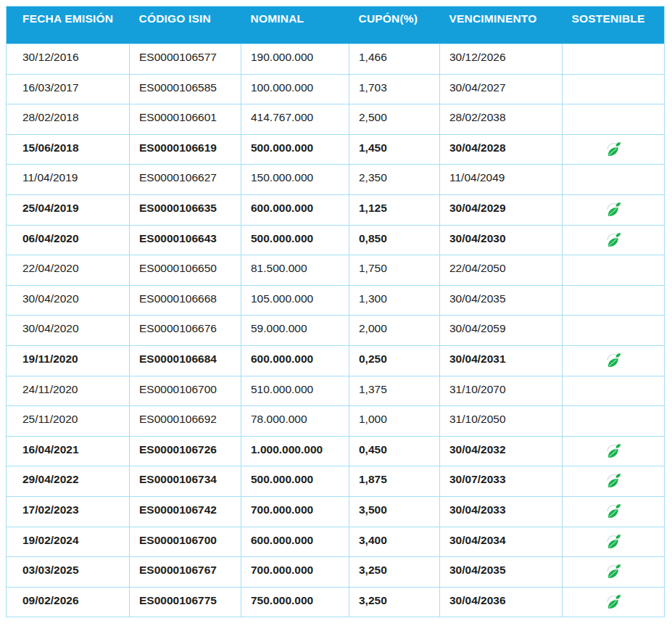  I want to click on cell-cupon: 1,450, so click(394, 149).